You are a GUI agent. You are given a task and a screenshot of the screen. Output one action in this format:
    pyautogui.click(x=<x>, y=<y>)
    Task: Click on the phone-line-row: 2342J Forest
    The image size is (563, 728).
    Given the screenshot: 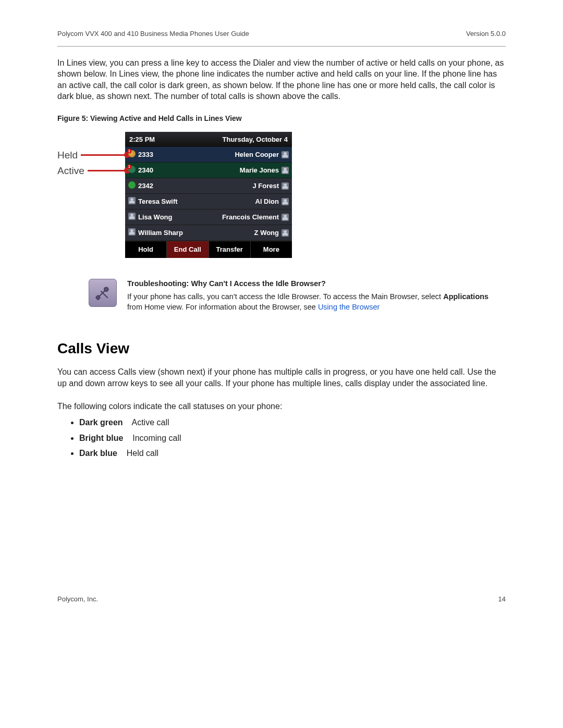 What is the action you would take?
    pyautogui.click(x=209, y=186)
    